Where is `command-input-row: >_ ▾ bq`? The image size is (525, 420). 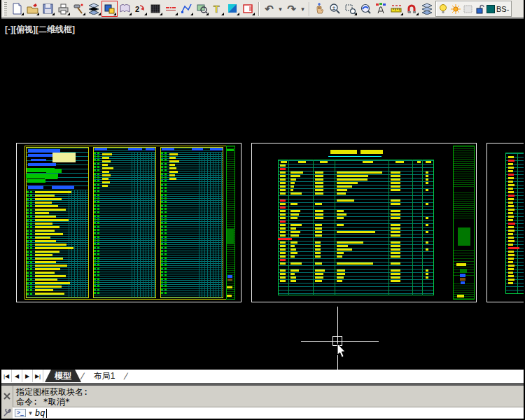 command-input-row: >_ ▾ bq is located at coordinates (268, 413).